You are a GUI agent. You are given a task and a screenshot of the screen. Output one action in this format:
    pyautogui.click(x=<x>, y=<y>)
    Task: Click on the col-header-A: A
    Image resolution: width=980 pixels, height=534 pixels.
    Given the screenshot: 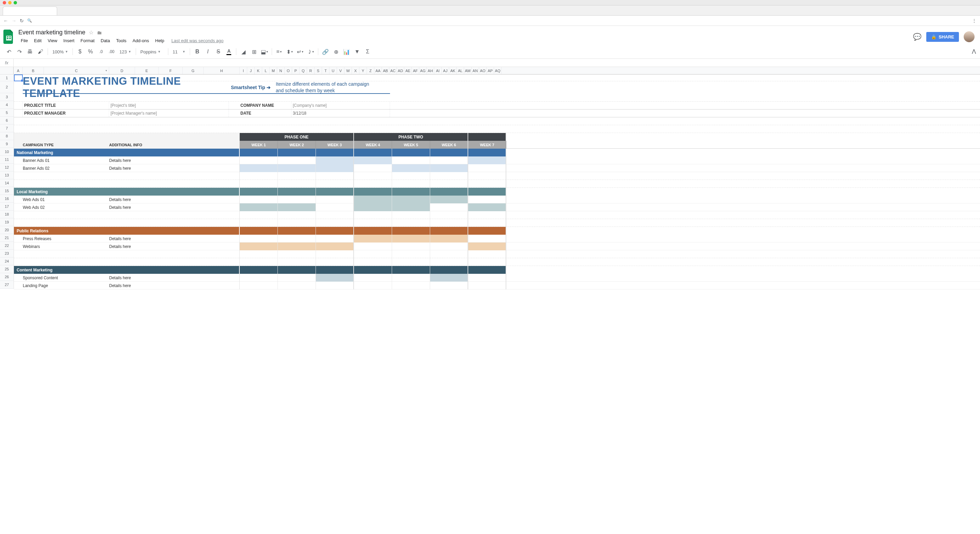 What is the action you would take?
    pyautogui.click(x=18, y=71)
    